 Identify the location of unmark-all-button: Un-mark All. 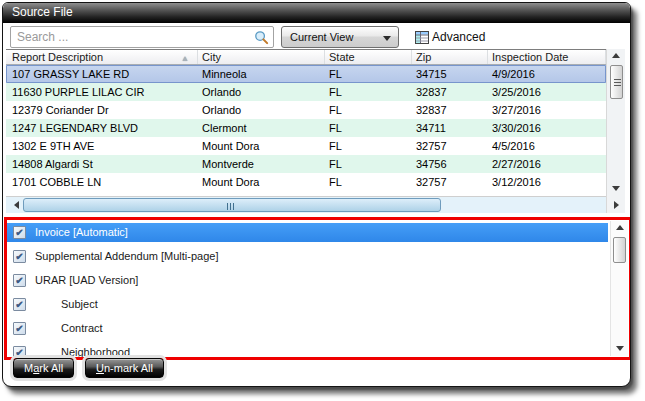
(124, 368).